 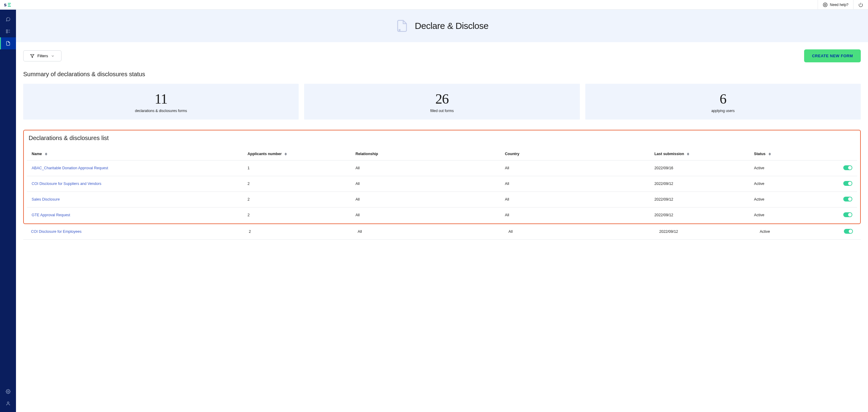 What do you see at coordinates (442, 99) in the screenshot?
I see `stat-value: 26` at bounding box center [442, 99].